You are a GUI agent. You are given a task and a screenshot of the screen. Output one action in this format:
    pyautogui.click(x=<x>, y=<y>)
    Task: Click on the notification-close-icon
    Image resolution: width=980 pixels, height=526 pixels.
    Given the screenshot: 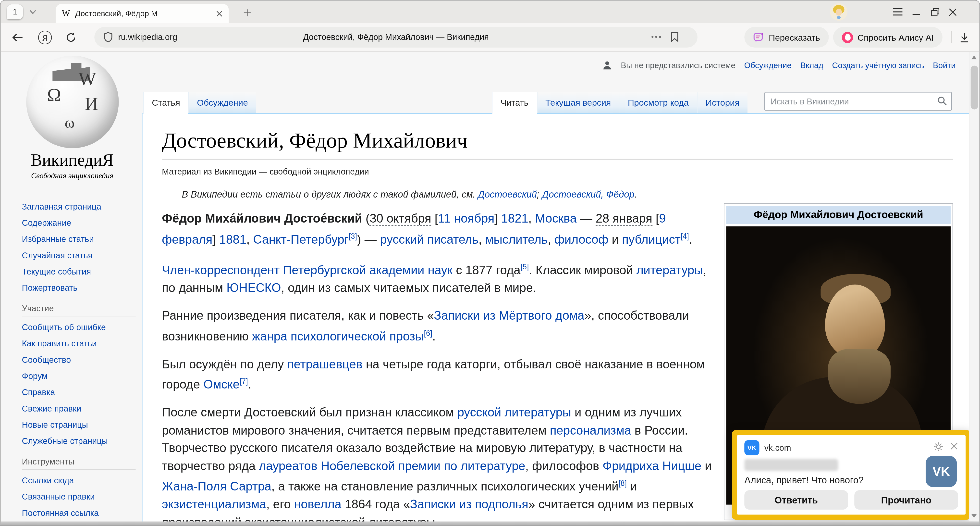 What is the action you would take?
    pyautogui.click(x=954, y=446)
    